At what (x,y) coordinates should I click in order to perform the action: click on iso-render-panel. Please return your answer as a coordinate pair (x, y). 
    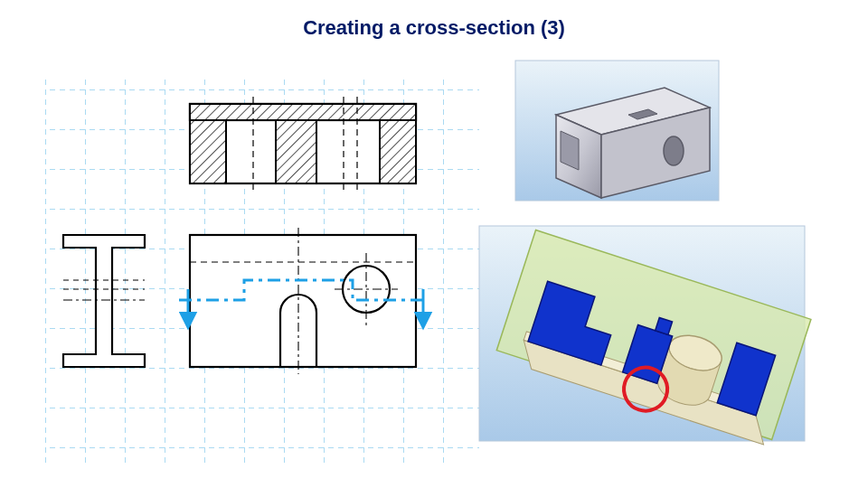
    Looking at the image, I should click on (617, 130).